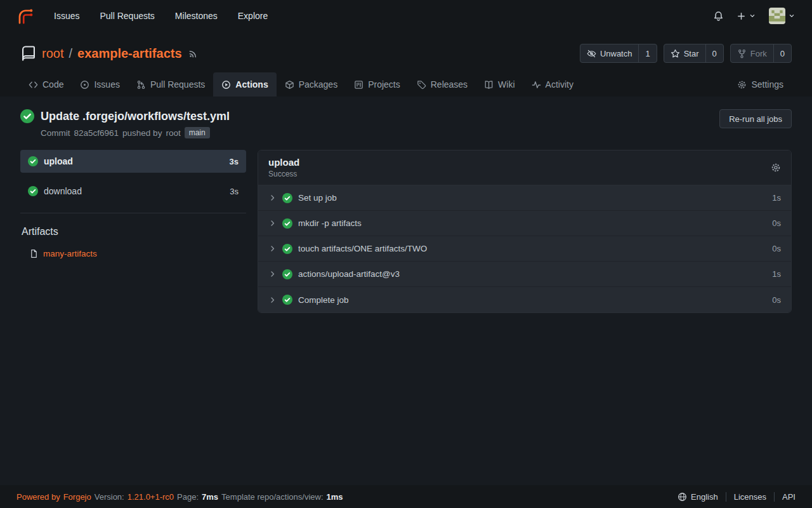  Describe the element at coordinates (109, 497) in the screenshot. I see `version-label: Version:` at that location.